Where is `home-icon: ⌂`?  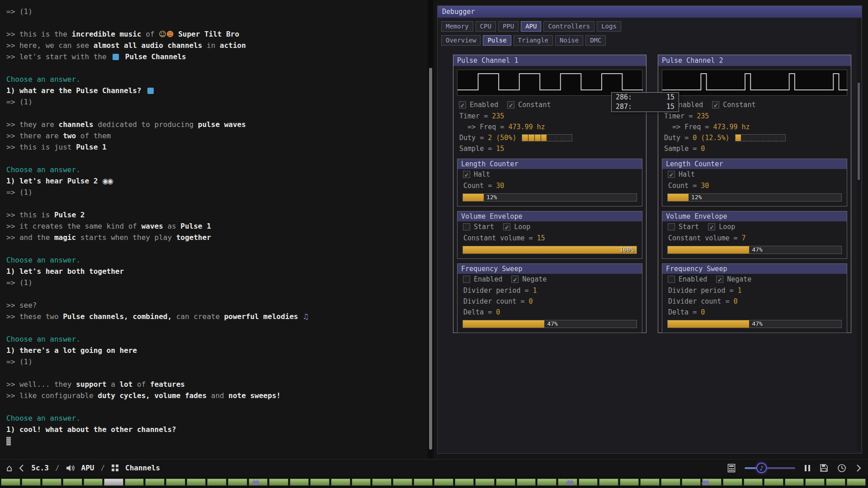
home-icon: ⌂ is located at coordinates (9, 468).